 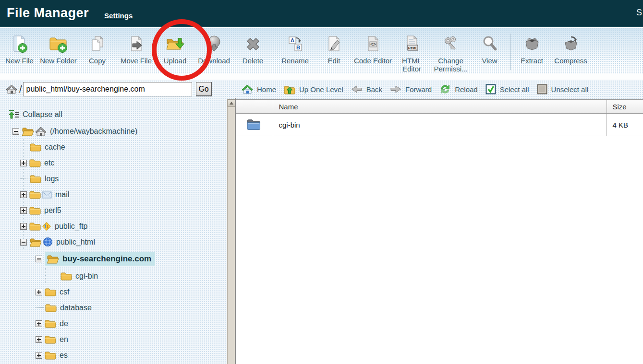 What do you see at coordinates (295, 60) in the screenshot?
I see `toolbar-label: Rename` at bounding box center [295, 60].